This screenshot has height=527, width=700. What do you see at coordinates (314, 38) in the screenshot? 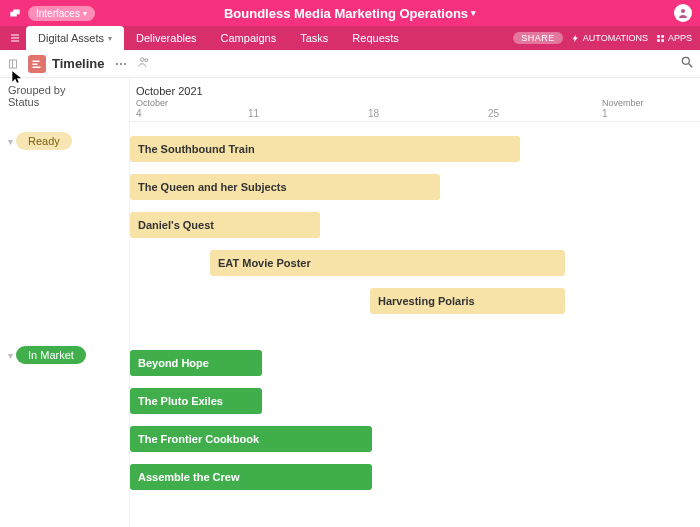
I see `tab-label: Tasks` at bounding box center [314, 38].